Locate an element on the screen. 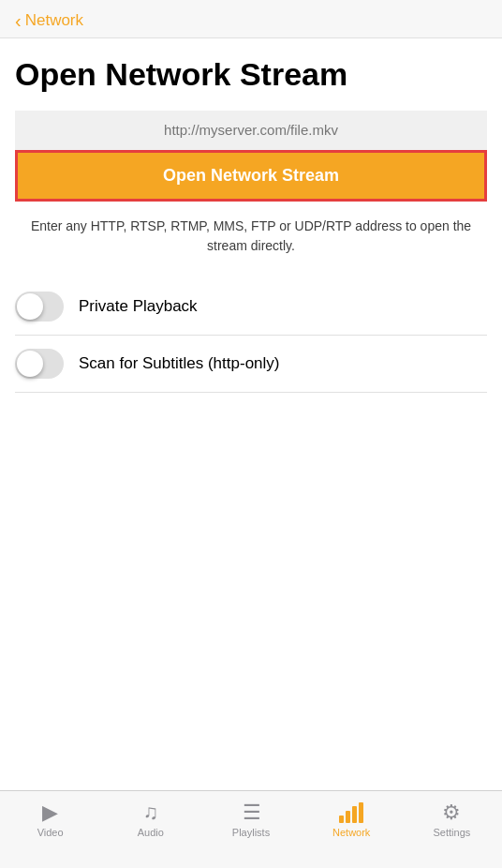  playlists-icon: ☰ is located at coordinates (251, 813).